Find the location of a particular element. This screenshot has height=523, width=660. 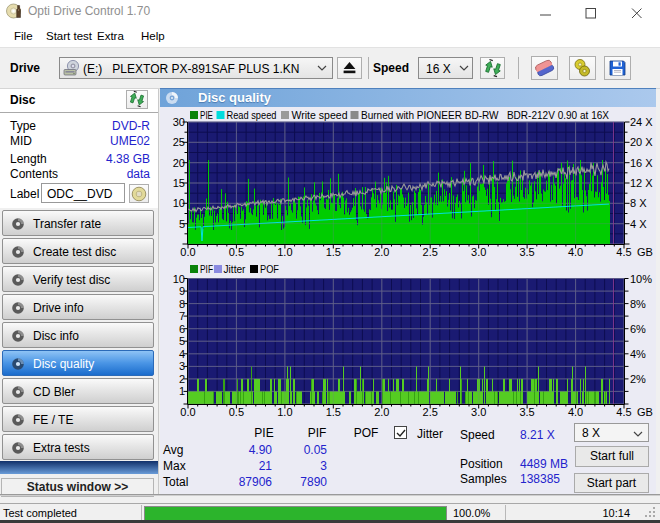

svg-text: 8% is located at coordinates (638, 304).